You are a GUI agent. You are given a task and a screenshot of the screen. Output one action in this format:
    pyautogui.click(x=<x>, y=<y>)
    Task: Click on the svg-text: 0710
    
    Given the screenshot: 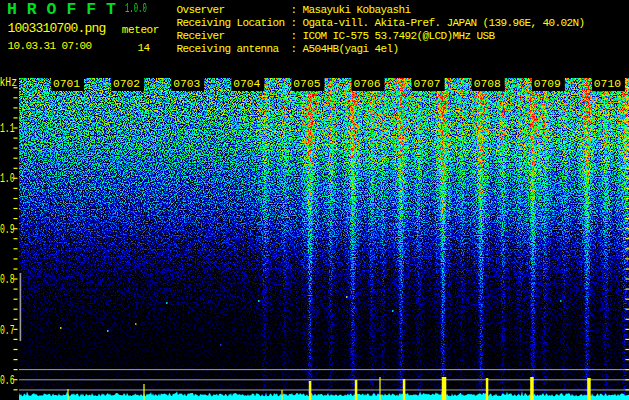 What is the action you would take?
    pyautogui.click(x=608, y=84)
    